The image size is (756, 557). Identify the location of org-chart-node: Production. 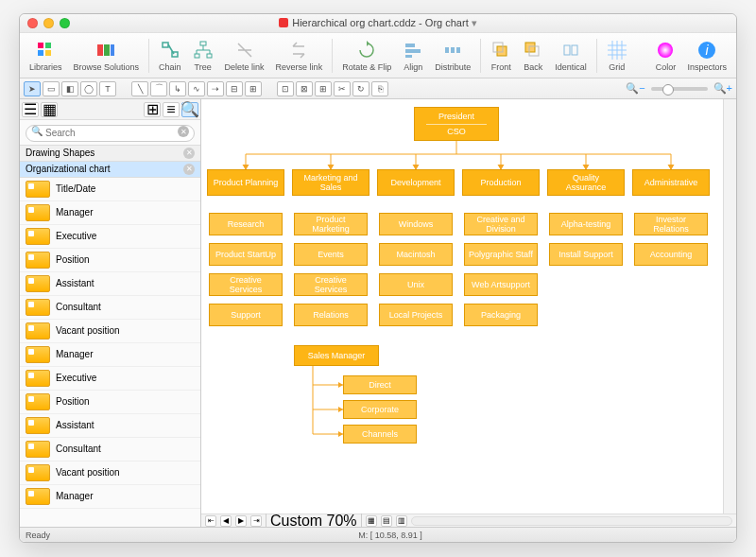
(501, 183).